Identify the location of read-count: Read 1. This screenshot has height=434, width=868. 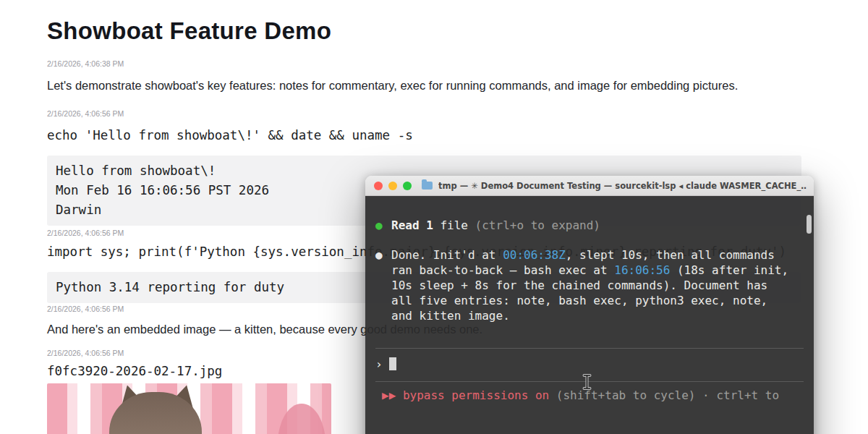
(412, 226).